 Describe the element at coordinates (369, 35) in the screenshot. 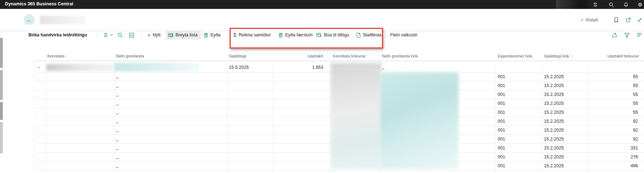

I see `confirm-button: Staðfesta` at that location.